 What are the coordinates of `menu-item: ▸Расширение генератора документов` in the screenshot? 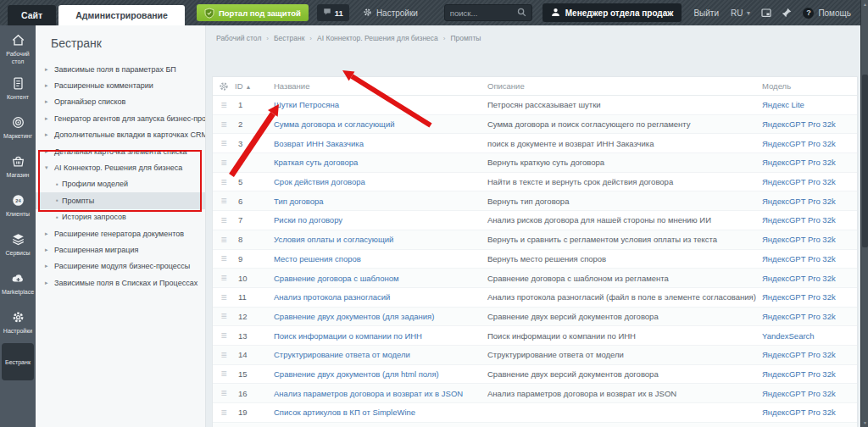 It's located at (120, 234).